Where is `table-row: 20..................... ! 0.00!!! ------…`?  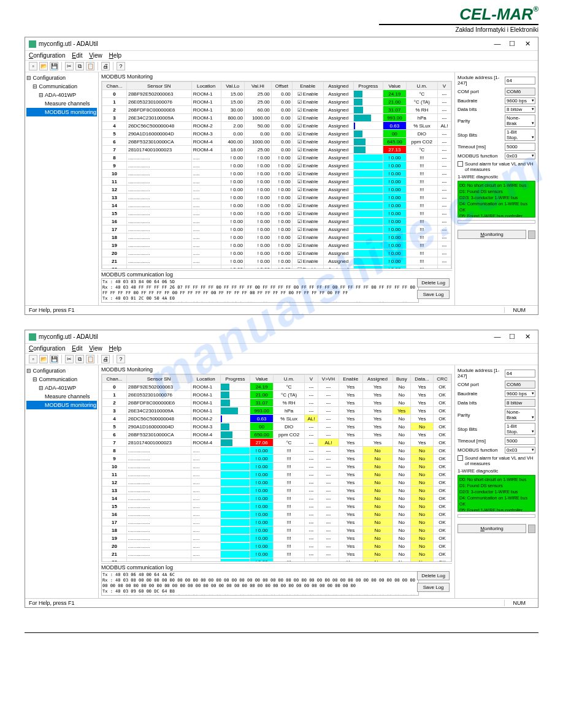
table-row: 20..................... ! 0.00!!! ------… is located at coordinates (277, 547).